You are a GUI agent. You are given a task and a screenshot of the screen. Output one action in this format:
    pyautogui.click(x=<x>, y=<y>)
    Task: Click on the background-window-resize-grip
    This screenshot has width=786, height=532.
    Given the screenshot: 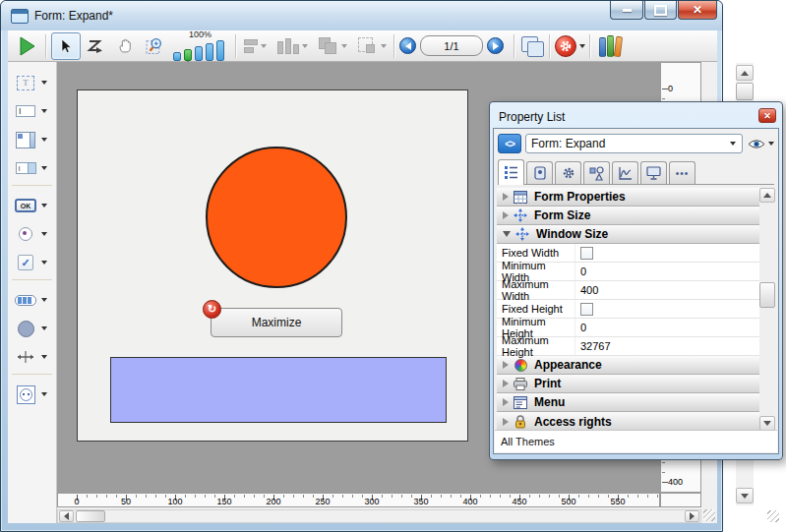 What is the action you would take?
    pyautogui.click(x=773, y=516)
    